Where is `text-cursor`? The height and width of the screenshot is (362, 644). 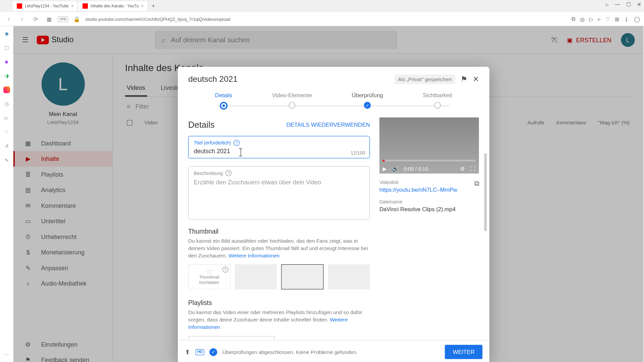
text-cursor is located at coordinates (241, 152).